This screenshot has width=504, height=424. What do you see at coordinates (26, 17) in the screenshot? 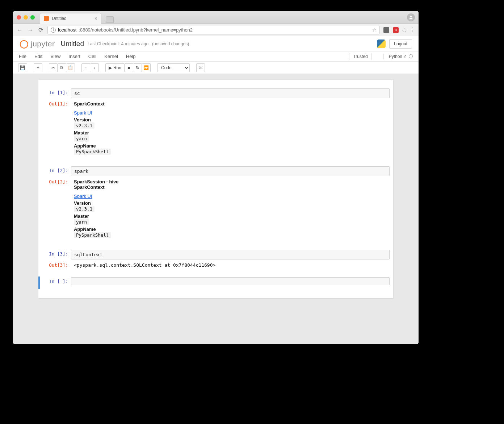
I see `minimize-window-icon` at bounding box center [26, 17].